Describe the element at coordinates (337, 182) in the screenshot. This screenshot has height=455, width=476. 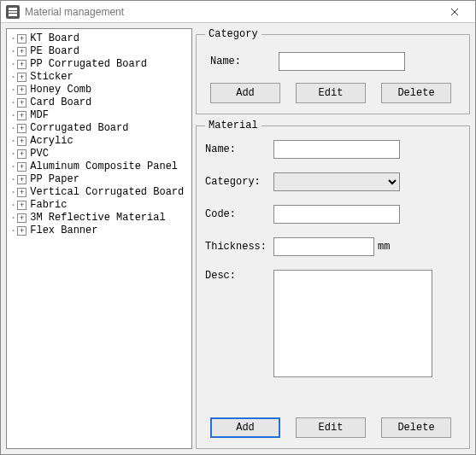
I see `material-category-select` at that location.